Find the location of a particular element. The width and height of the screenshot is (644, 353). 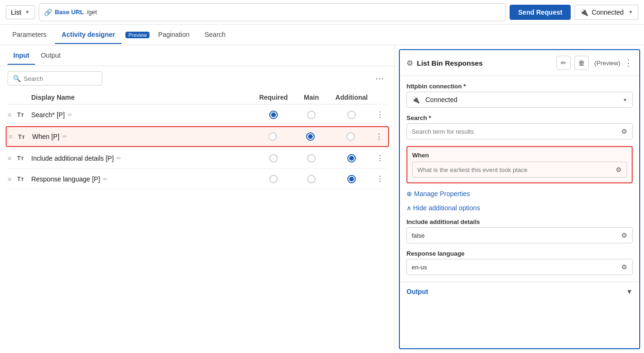

col-additional: Additional is located at coordinates (352, 97).